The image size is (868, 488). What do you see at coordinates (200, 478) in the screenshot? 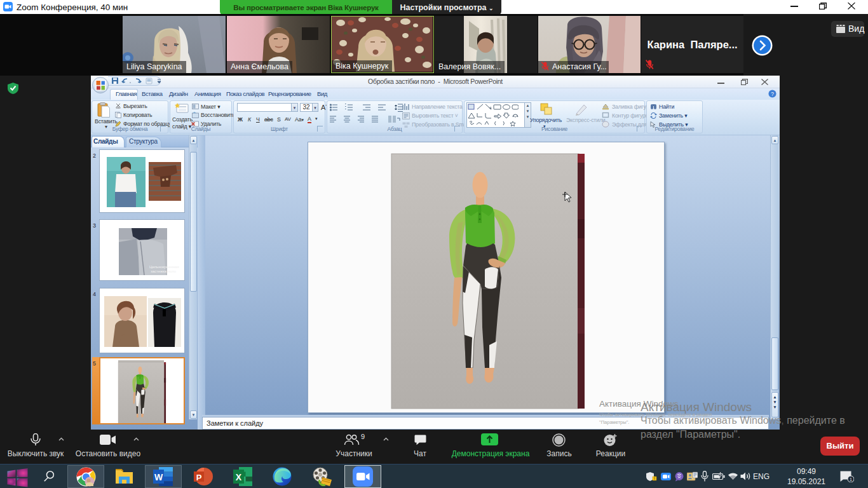
I see `svg-text: P` at bounding box center [200, 478].